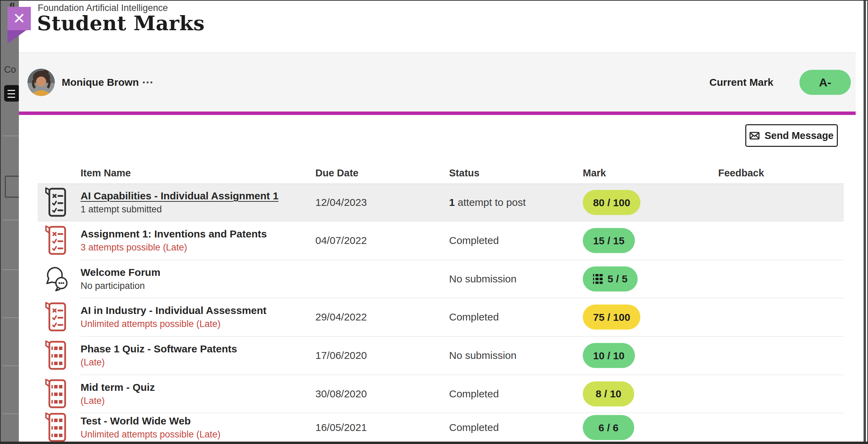 The image size is (868, 444). Describe the element at coordinates (106, 173) in the screenshot. I see `column-header-item-name: Item Name` at that location.